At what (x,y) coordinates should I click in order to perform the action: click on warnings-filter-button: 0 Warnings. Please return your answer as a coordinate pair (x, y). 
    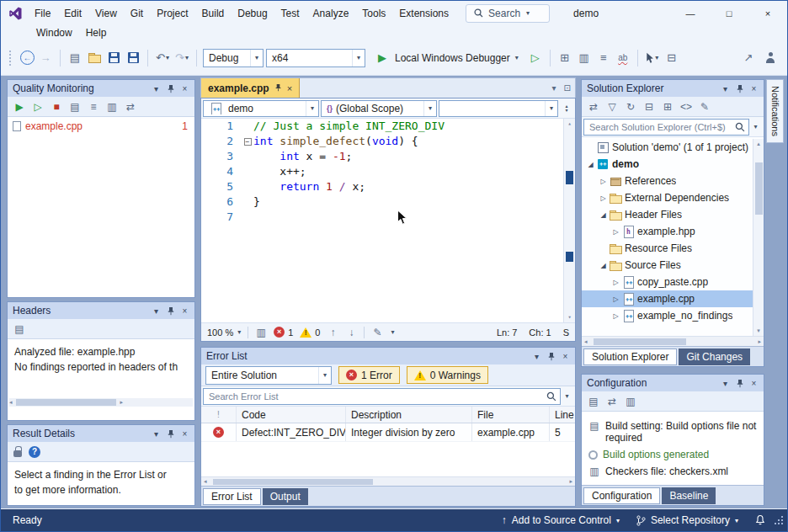
    Looking at the image, I should click on (448, 375).